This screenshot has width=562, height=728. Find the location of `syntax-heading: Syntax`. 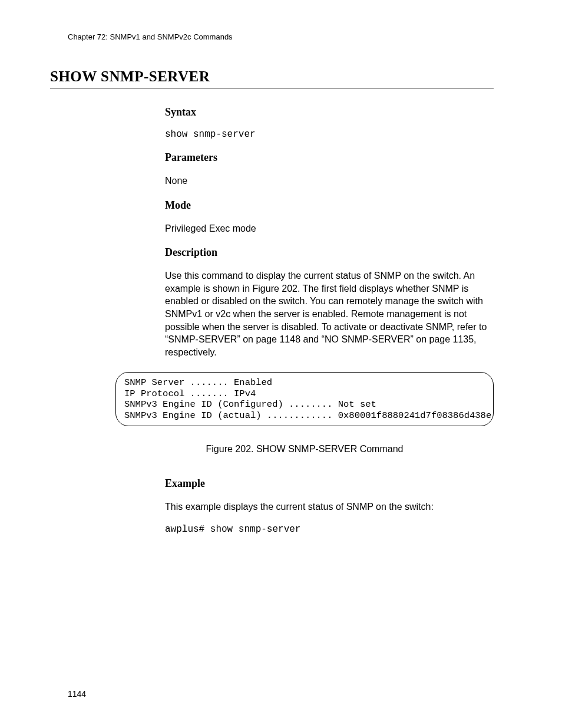

syntax-heading: Syntax is located at coordinates (329, 112).